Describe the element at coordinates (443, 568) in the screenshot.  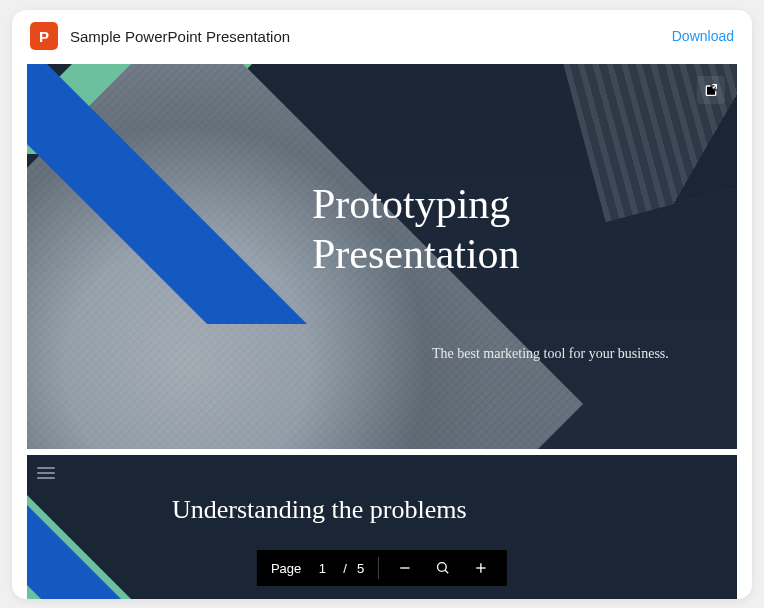
I see `zoom-reset-button` at that location.